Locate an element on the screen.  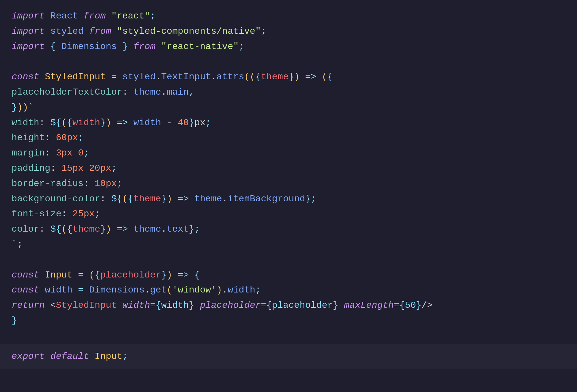
template-end2: } is located at coordinates (308, 199).